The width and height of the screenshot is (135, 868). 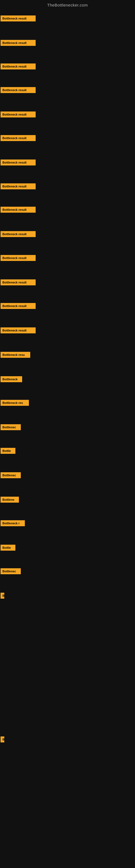 I want to click on bottleneck-badge-17: Bottlenec, so click(x=11, y=427).